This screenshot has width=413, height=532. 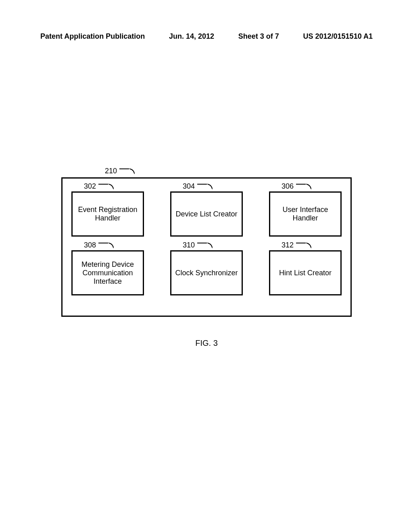 I want to click on ref-label-310: 310, so click(x=198, y=245).